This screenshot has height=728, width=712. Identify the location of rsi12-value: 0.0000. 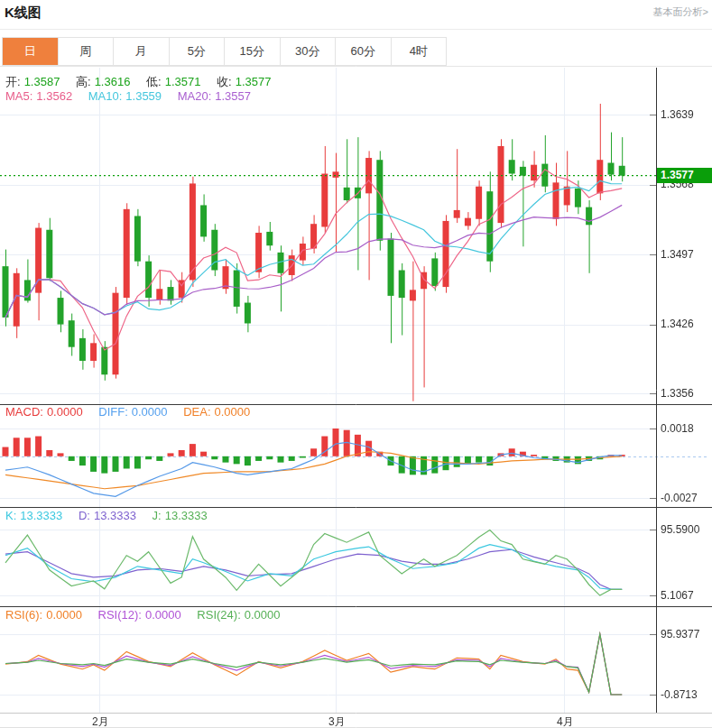
(163, 615).